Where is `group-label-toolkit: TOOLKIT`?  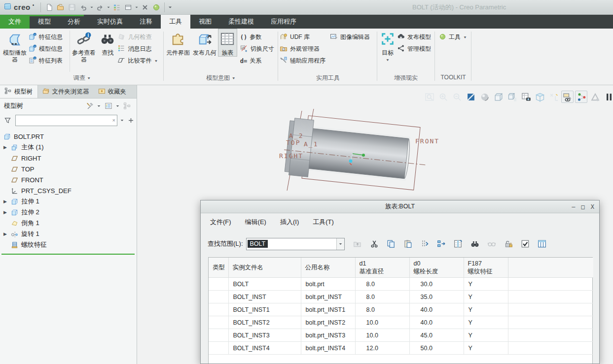 group-label-toolkit: TOOLKIT is located at coordinates (453, 77).